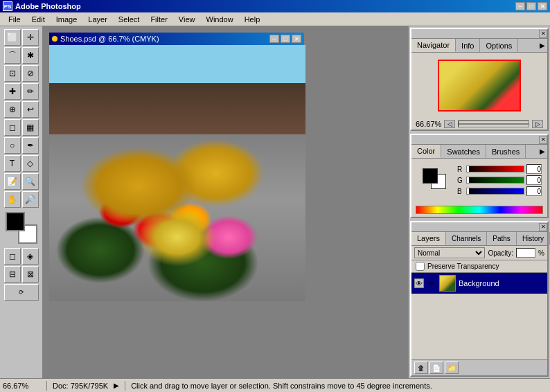 This screenshot has height=392, width=550. Describe the element at coordinates (15, 222) in the screenshot. I see `foreground-color-swatch` at that location.